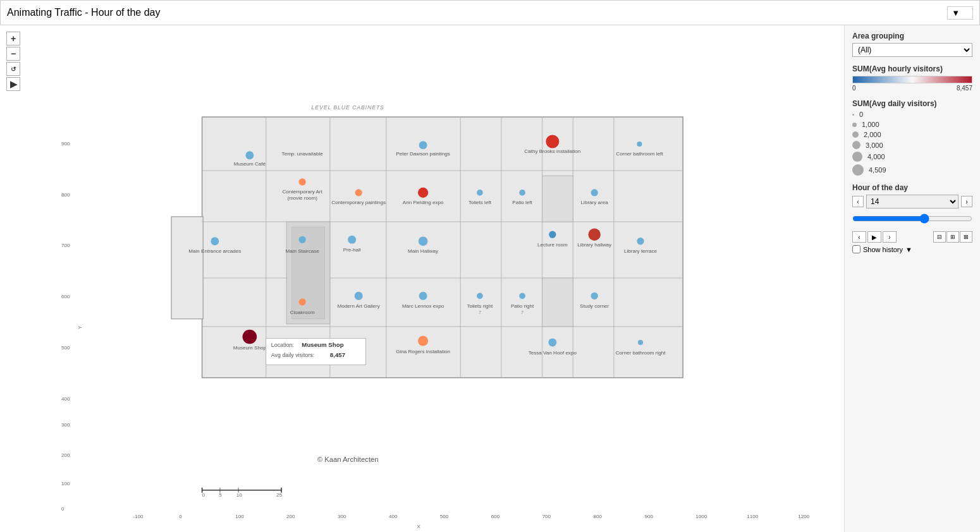  I want to click on reset-button: ↺, so click(13, 69).